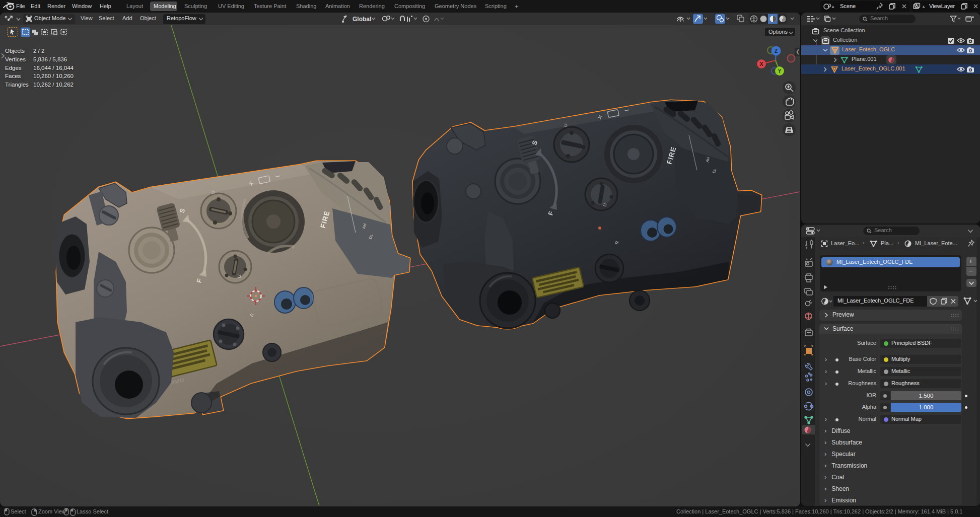 The image size is (980, 517). I want to click on svg-text: X, so click(761, 64).